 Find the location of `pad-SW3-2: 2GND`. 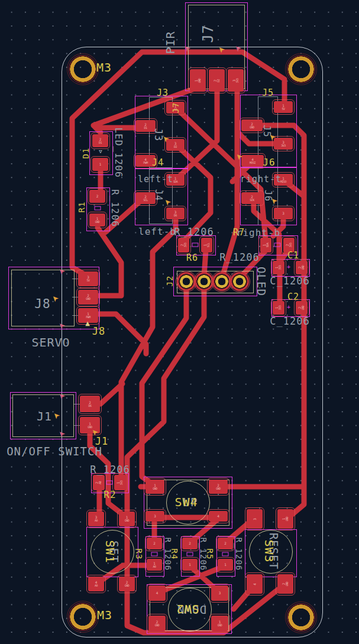

pad-SW3-2: 2GND is located at coordinates (285, 584).